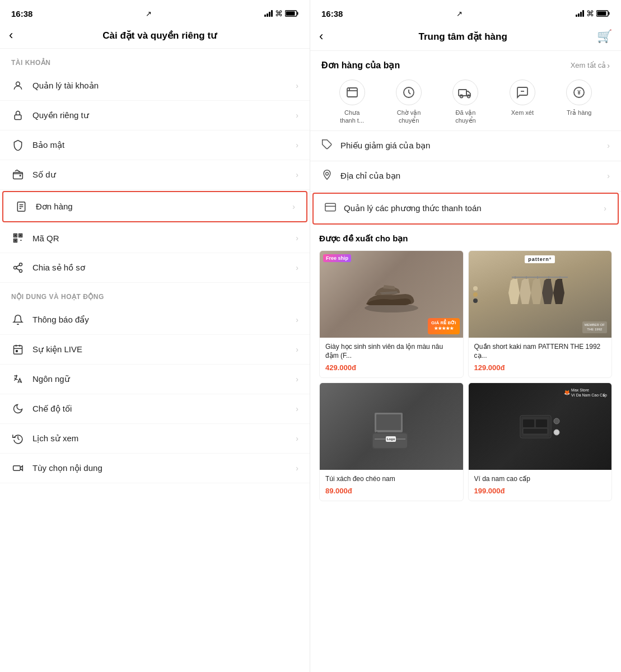 This screenshot has height=672, width=621. What do you see at coordinates (579, 102) in the screenshot?
I see `order-icon-tra-hang: ¥ Trả hàng` at bounding box center [579, 102].